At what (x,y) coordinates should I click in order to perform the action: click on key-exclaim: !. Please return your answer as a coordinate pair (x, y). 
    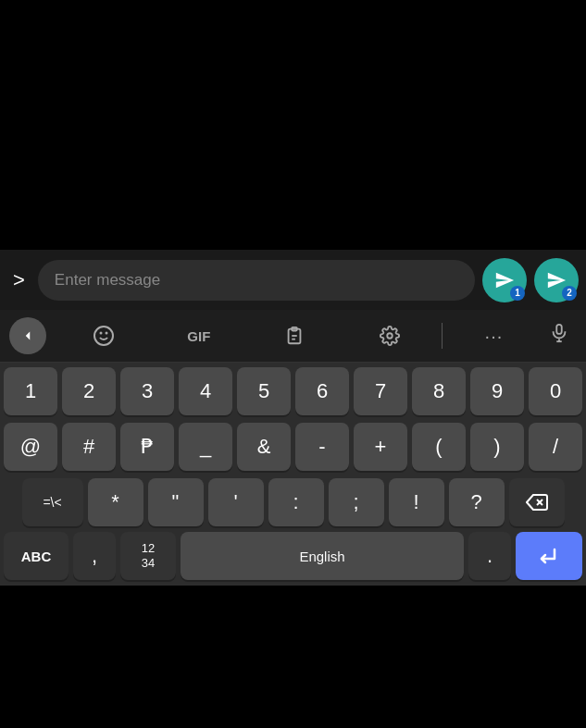
    Looking at the image, I should click on (417, 502).